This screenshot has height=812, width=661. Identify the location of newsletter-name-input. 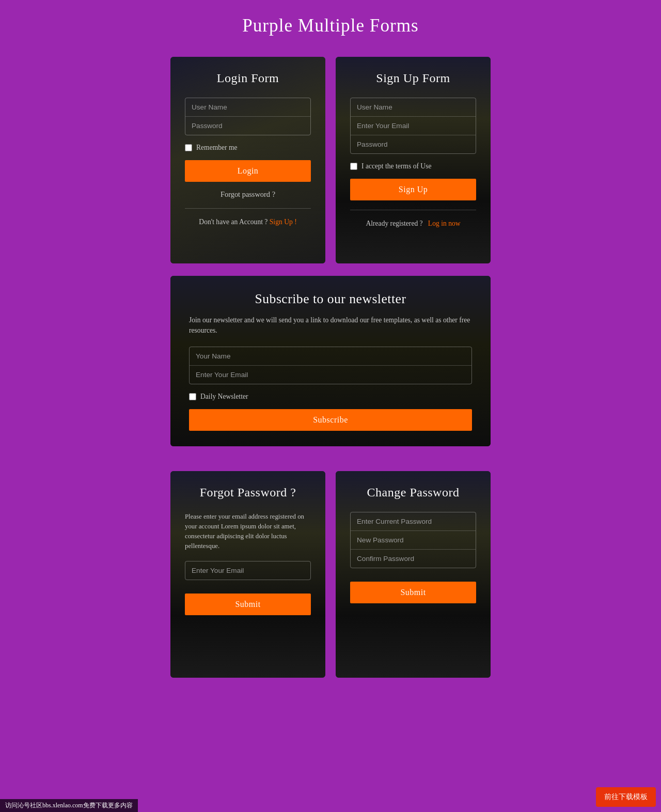
(330, 356).